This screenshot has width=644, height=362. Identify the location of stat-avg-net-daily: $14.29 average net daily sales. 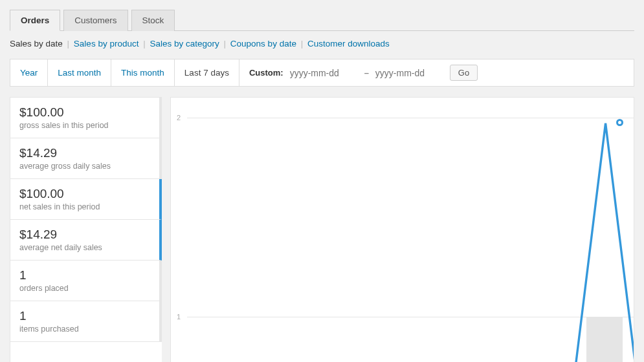
(86, 240).